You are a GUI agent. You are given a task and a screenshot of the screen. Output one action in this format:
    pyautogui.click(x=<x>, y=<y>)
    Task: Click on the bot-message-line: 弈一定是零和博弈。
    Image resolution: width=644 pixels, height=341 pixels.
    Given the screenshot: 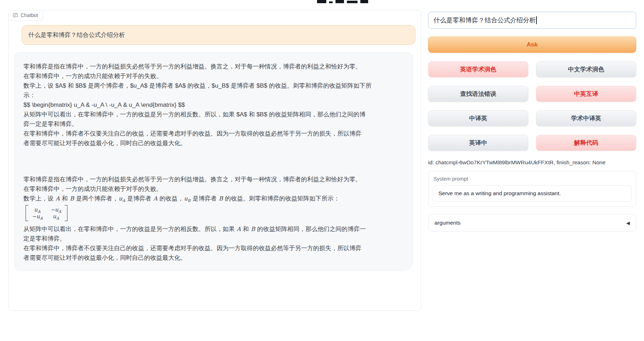 What is the action you would take?
    pyautogui.click(x=214, y=124)
    